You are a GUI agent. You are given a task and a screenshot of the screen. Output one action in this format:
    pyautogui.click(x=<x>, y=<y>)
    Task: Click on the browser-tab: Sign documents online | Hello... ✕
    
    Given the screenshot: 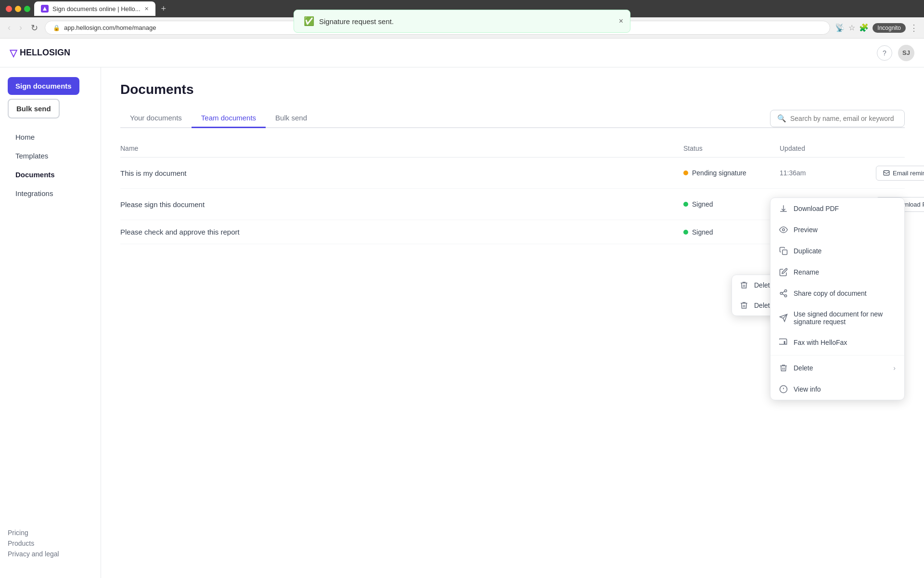 What is the action you would take?
    pyautogui.click(x=95, y=9)
    